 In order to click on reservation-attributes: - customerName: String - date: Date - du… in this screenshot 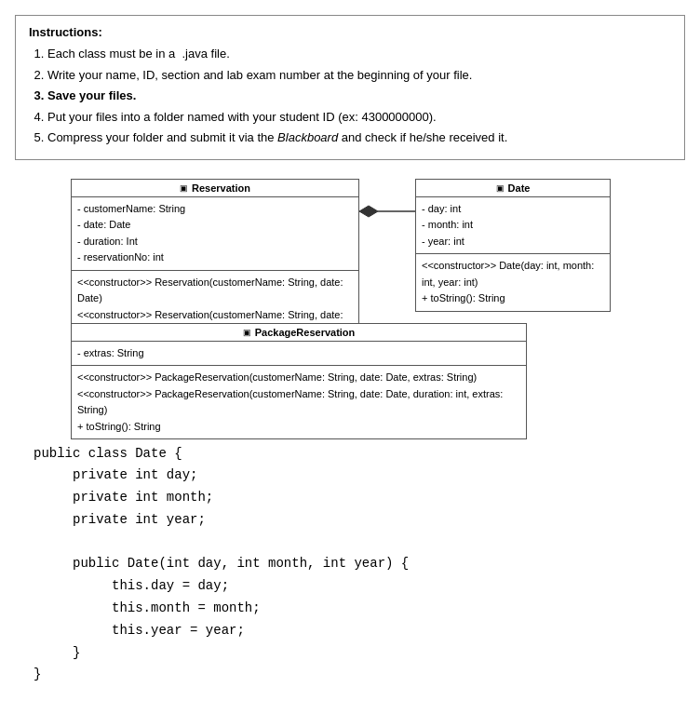, I will do `click(215, 235)`.